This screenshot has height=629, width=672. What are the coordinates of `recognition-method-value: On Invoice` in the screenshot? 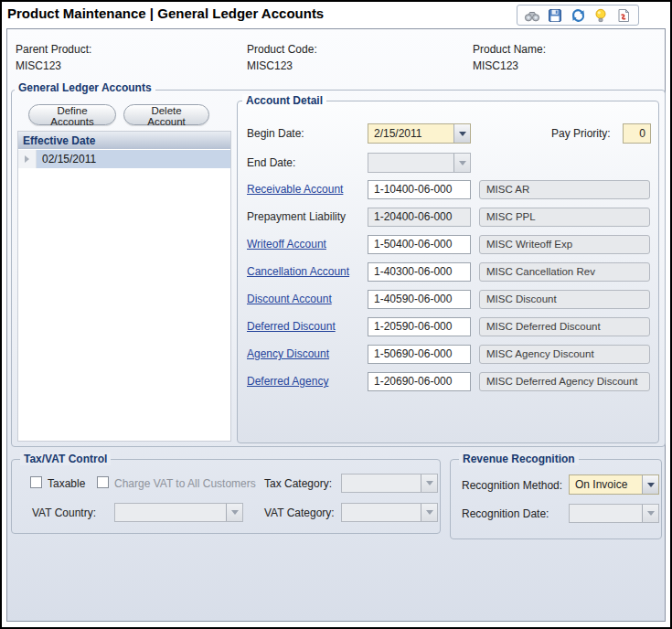 It's located at (605, 485).